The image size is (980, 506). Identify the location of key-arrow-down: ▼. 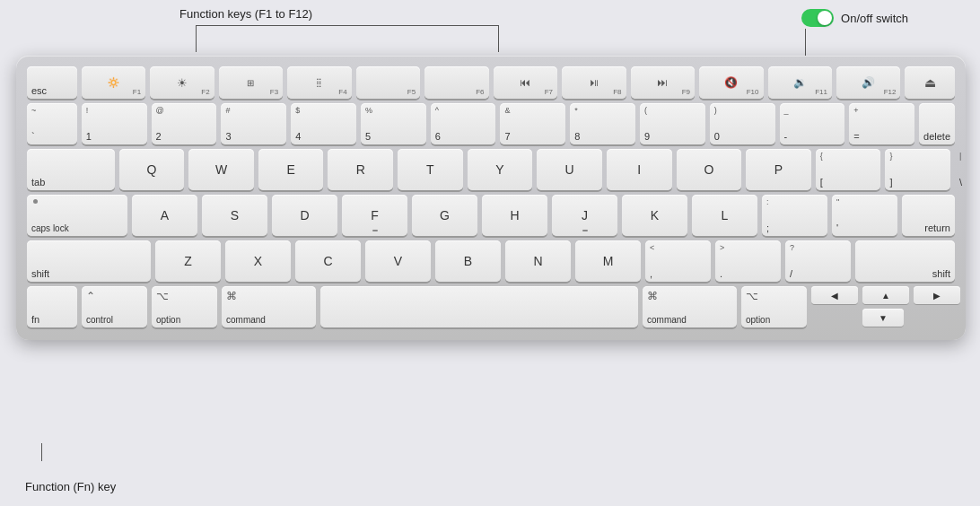
(883, 318).